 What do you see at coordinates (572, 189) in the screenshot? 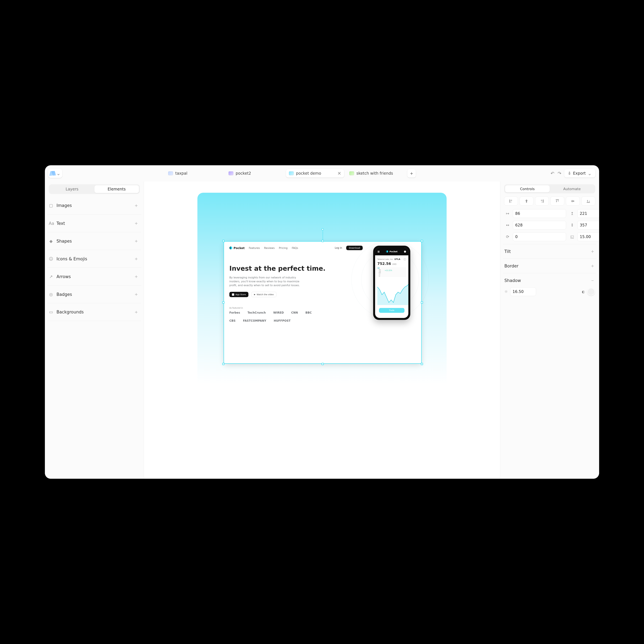
I see `tab-automate: Automate` at bounding box center [572, 189].